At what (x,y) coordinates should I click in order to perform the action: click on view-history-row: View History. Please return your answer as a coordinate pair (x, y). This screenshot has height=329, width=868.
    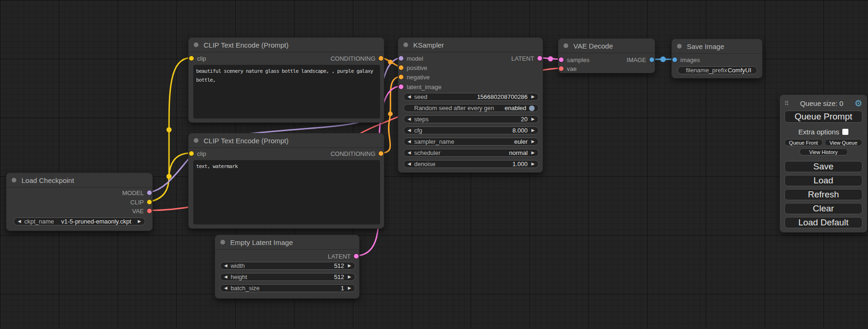
    Looking at the image, I should click on (824, 152).